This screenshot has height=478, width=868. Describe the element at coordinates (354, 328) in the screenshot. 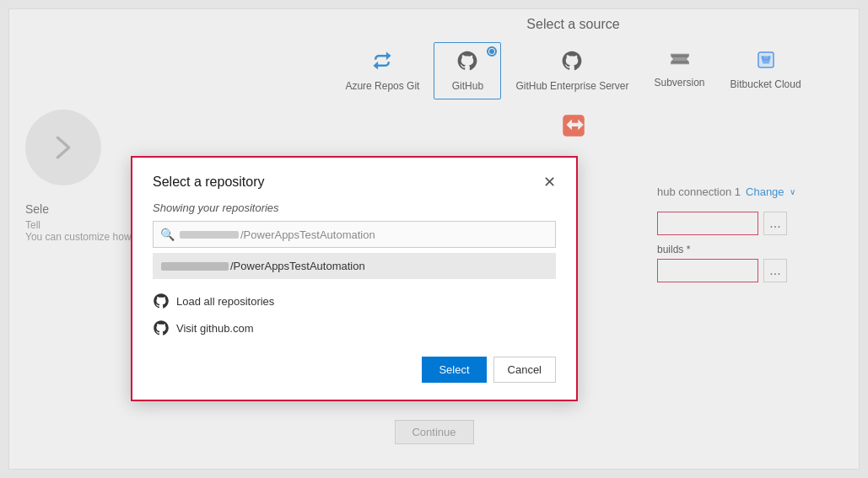

I see `visit-github-row: Visit github.com` at that location.